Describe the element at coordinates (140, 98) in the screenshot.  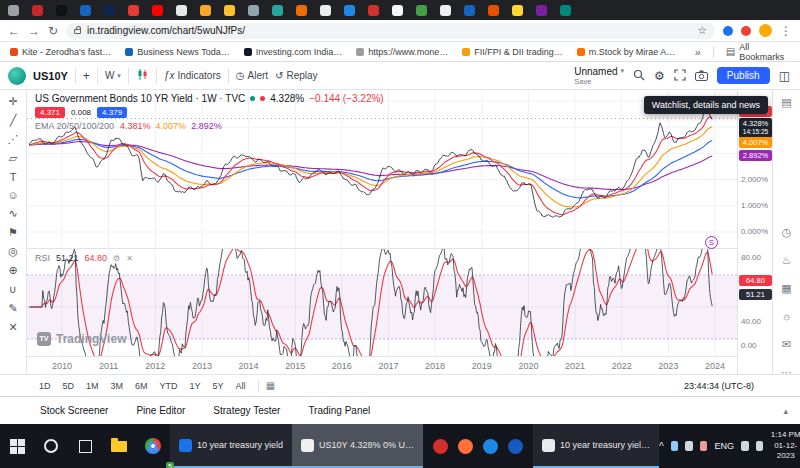
I see `chart-legend-title: US Government Bonds 10 YR Yield · 1W · T…` at that location.